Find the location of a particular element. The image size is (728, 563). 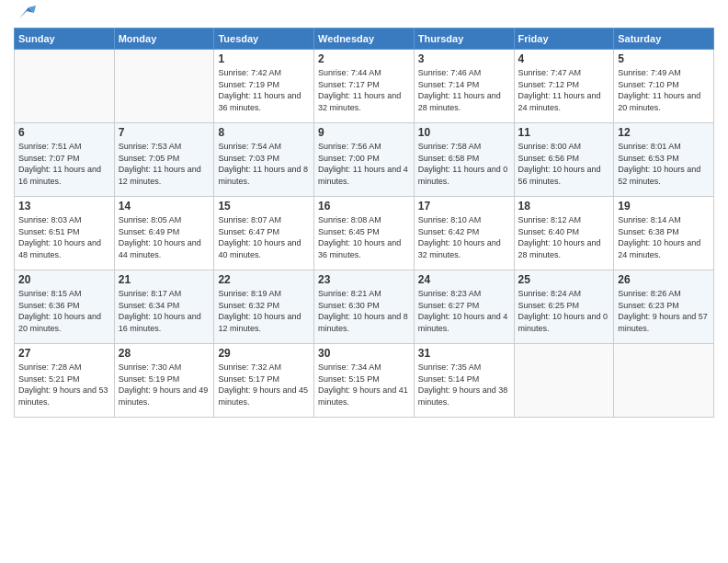

calendar-cell: 15Sunrise: 8:07 AM Sunset: 6:47 PM Dayli… is located at coordinates (265, 234).